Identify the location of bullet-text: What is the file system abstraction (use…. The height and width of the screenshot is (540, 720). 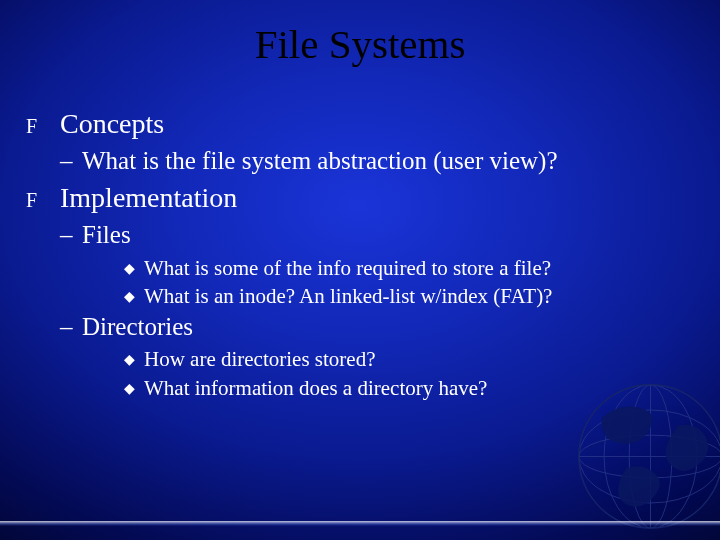
(320, 160).